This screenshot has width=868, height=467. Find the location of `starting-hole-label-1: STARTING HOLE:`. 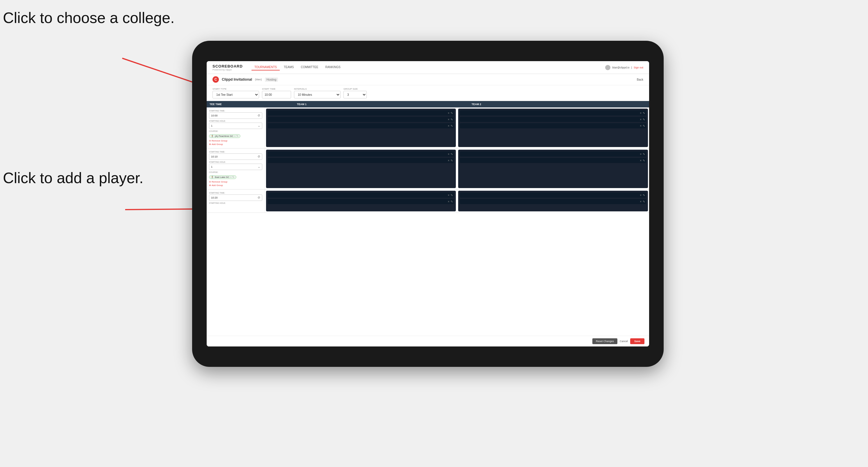

starting-hole-label-1: STARTING HOLE: is located at coordinates (236, 121).